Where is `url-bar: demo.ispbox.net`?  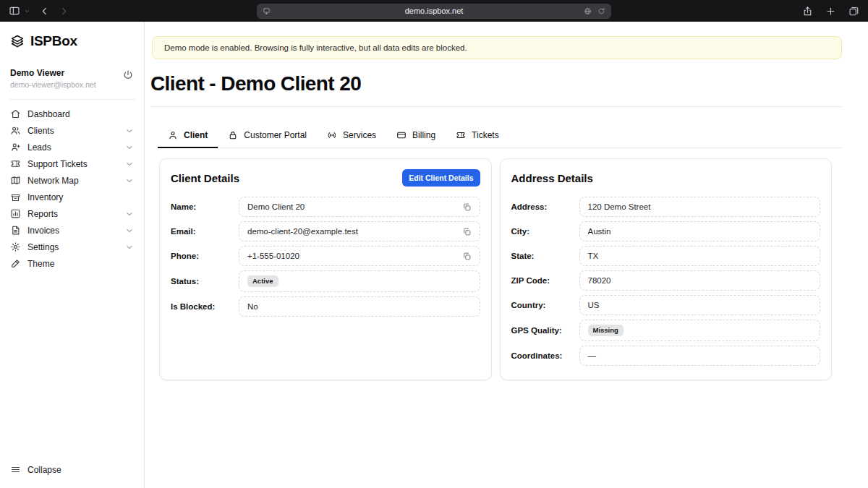 url-bar: demo.ispbox.net is located at coordinates (434, 12).